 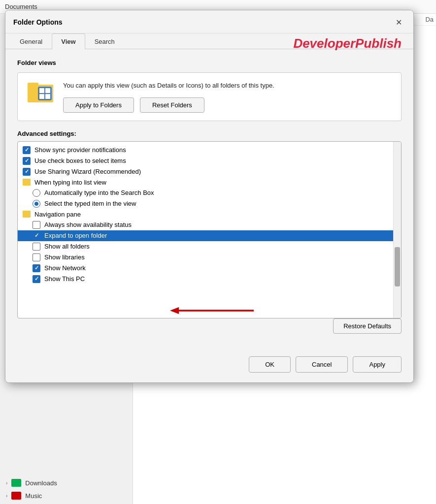 I want to click on label-show-network: Show Network, so click(x=65, y=268).